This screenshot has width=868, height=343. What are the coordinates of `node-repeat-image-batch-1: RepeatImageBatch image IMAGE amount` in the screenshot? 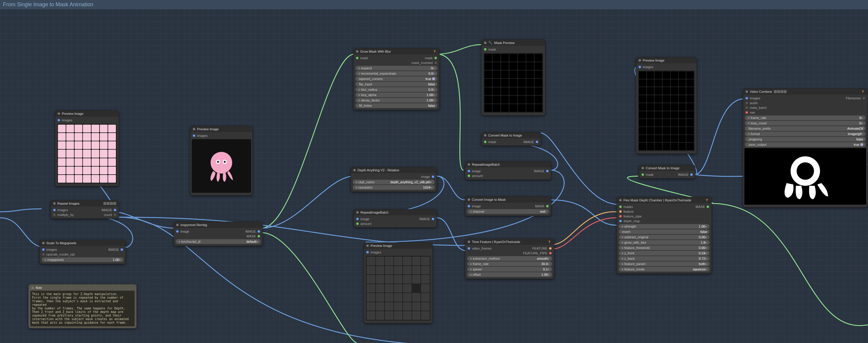 It's located at (508, 171).